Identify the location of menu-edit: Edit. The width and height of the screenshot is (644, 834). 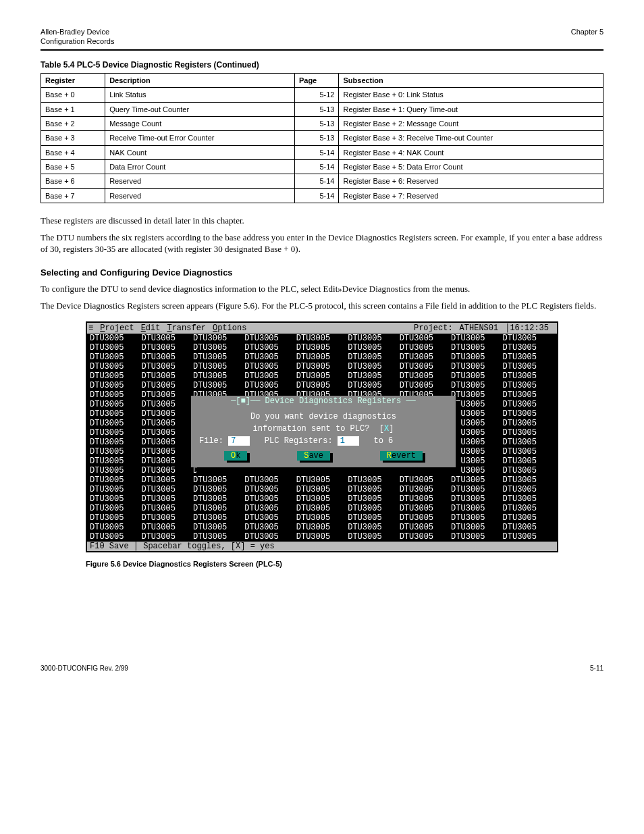
(151, 328).